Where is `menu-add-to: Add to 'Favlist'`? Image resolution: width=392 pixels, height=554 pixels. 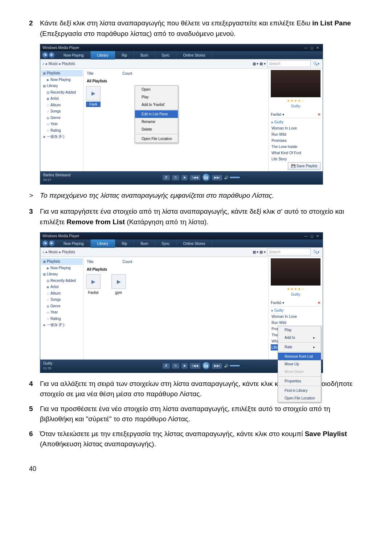
menu-add-to: Add to 'Favlist' is located at coordinates (156, 104).